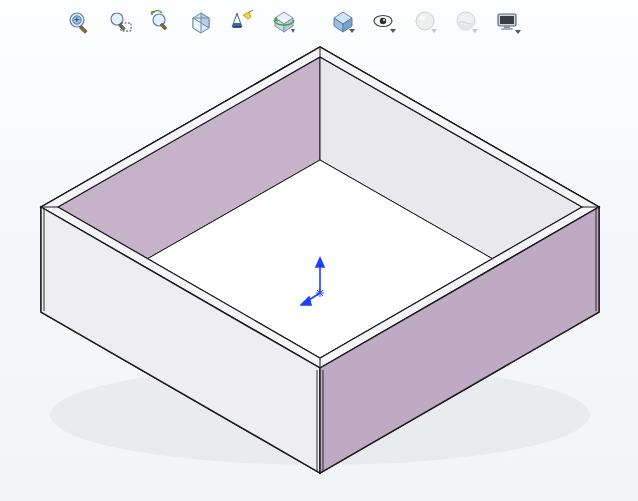 The width and height of the screenshot is (638, 501). What do you see at coordinates (284, 22) in the screenshot?
I see `view-orientation-icon` at bounding box center [284, 22].